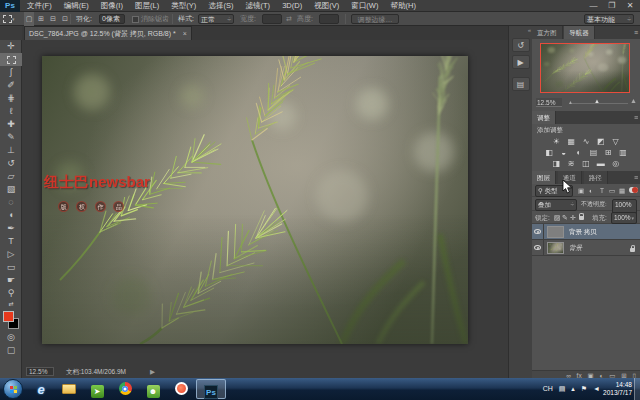 Image resolution: width=640 pixels, height=400 pixels. Describe the element at coordinates (11, 176) in the screenshot. I see `eraser-tool: ▱` at that location.